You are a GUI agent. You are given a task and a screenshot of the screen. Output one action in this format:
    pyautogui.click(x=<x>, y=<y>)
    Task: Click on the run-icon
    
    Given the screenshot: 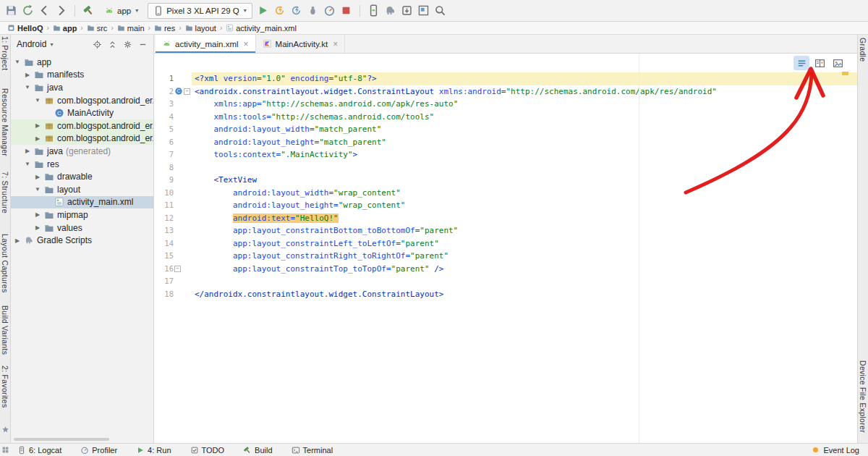 What is the action you would take?
    pyautogui.click(x=263, y=10)
    